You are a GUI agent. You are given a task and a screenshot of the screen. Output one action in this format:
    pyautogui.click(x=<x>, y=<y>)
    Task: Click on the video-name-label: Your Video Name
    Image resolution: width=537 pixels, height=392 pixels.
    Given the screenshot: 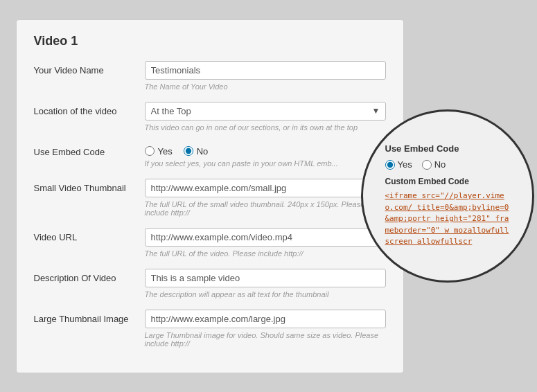 What is the action you would take?
    pyautogui.click(x=89, y=68)
    